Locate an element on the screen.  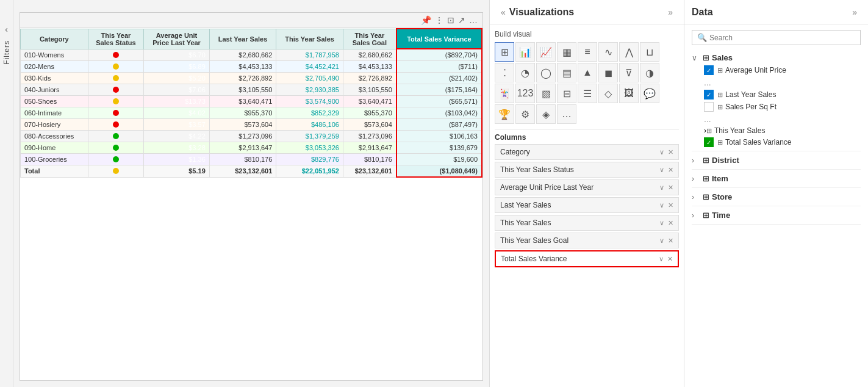
cell-goal: $4,453,133 is located at coordinates (370, 67).